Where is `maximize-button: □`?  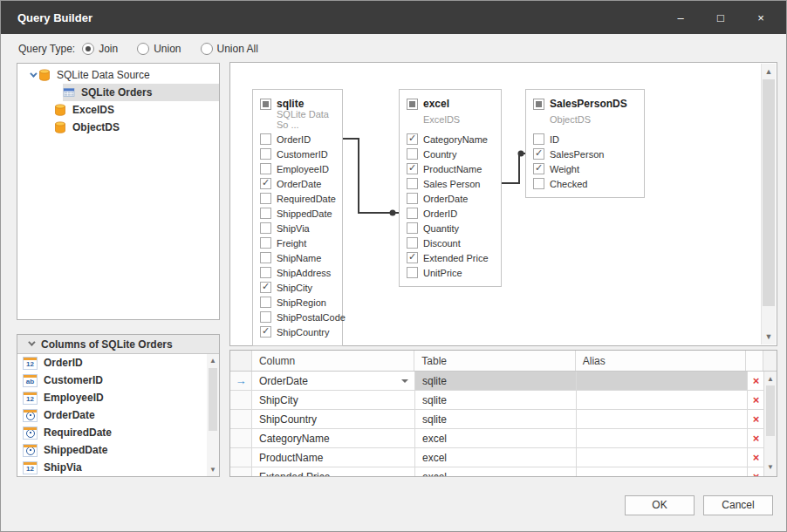 maximize-button: □ is located at coordinates (721, 17).